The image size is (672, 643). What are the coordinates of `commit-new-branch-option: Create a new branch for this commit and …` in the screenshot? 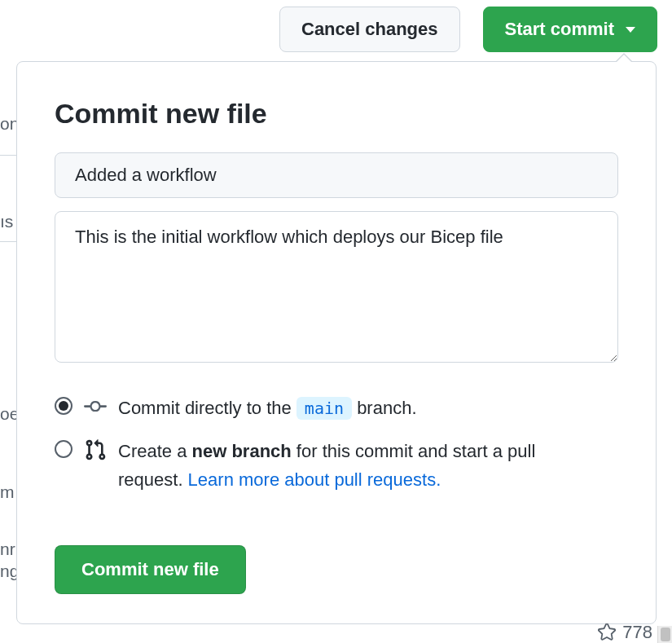 It's located at (336, 465).